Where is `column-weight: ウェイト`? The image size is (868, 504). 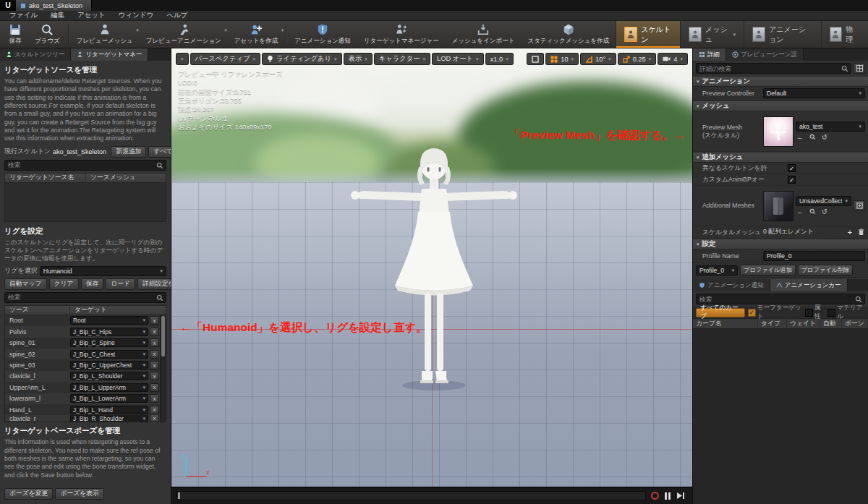
column-weight: ウェイト is located at coordinates (804, 324).